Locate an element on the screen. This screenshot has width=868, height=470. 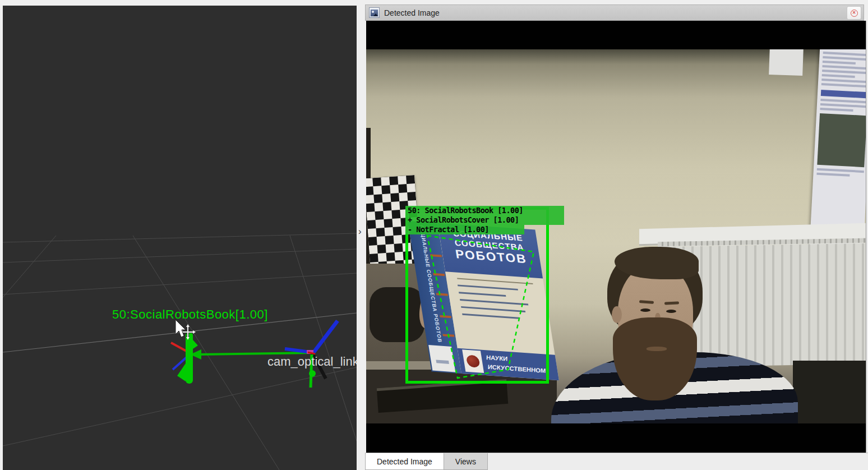
close-icon: ✕ is located at coordinates (855, 13).